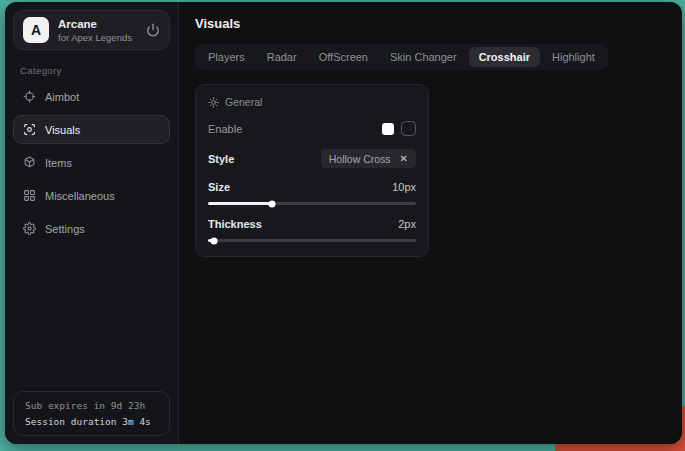 The height and width of the screenshot is (451, 685). Describe the element at coordinates (344, 57) in the screenshot. I see `tab-offscreen: OffScreen` at that location.